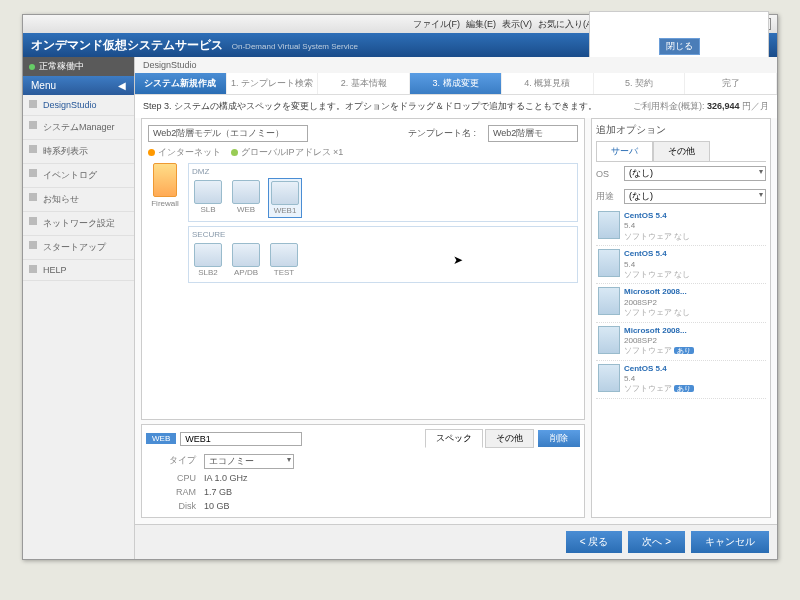  What do you see at coordinates (456, 65) in the screenshot?
I see `breadcrumb: DesignStudio` at bounding box center [456, 65].